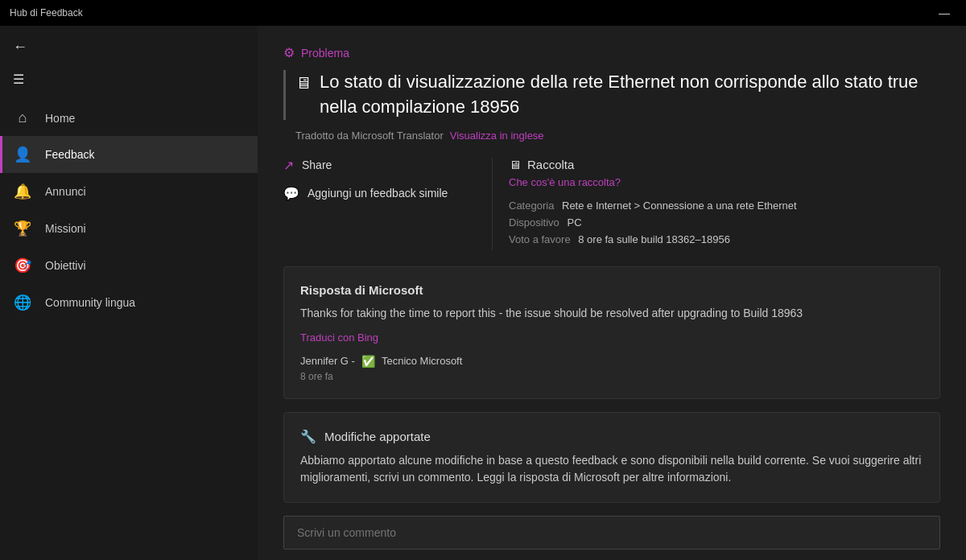  What do you see at coordinates (612, 53) in the screenshot?
I see `problem-label: ⚙ Problema` at bounding box center [612, 53].